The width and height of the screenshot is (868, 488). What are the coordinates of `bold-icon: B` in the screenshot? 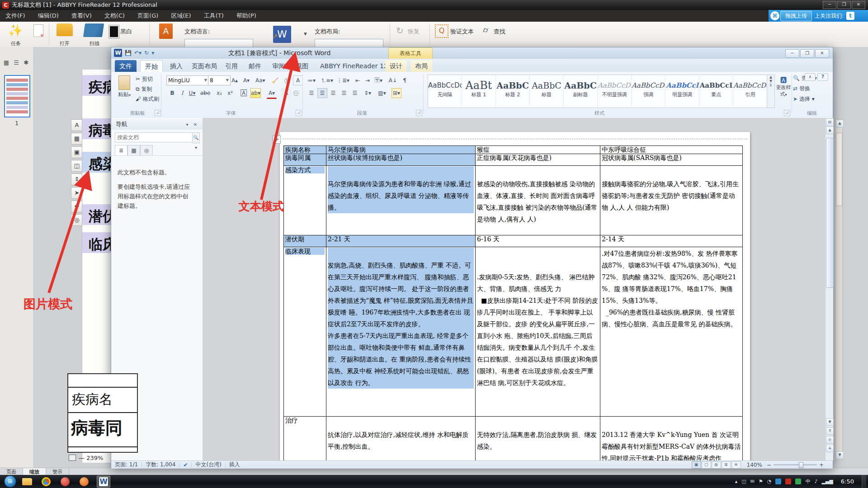 It's located at (172, 93).